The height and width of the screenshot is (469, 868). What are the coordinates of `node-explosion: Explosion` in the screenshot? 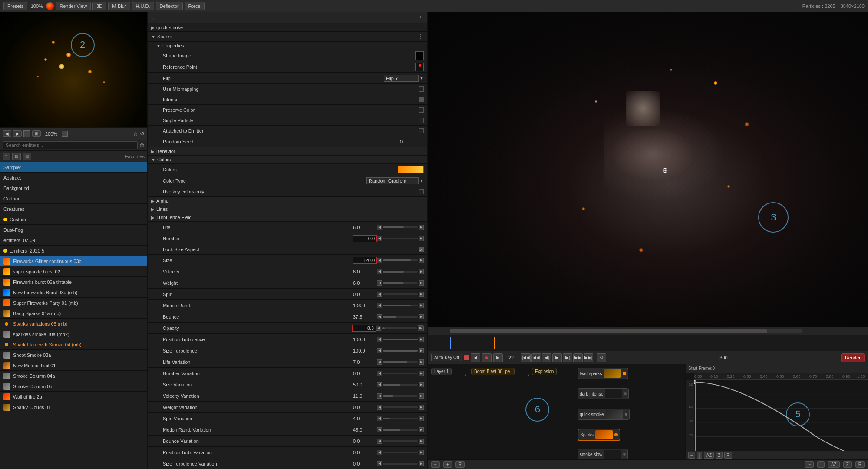 It's located at (545, 371).